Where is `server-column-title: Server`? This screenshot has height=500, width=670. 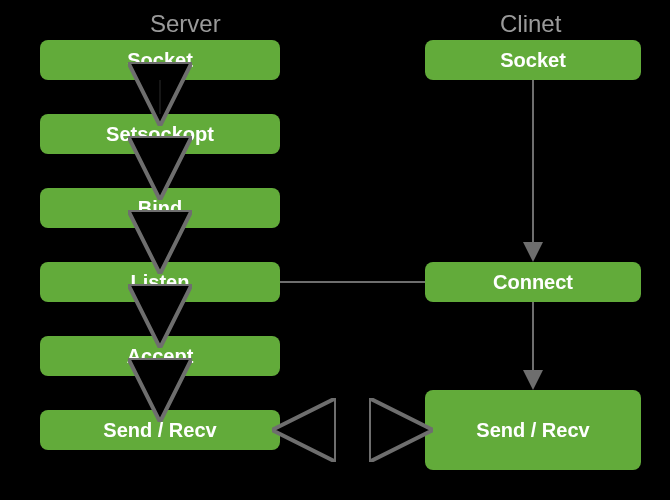 server-column-title: Server is located at coordinates (186, 24).